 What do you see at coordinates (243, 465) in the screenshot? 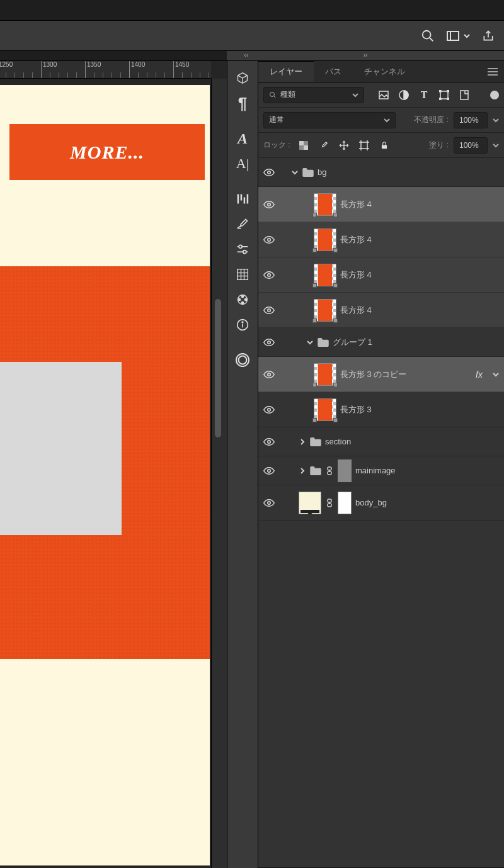
I see `collapsed-panel-strip: ¶ A A|` at bounding box center [243, 465].